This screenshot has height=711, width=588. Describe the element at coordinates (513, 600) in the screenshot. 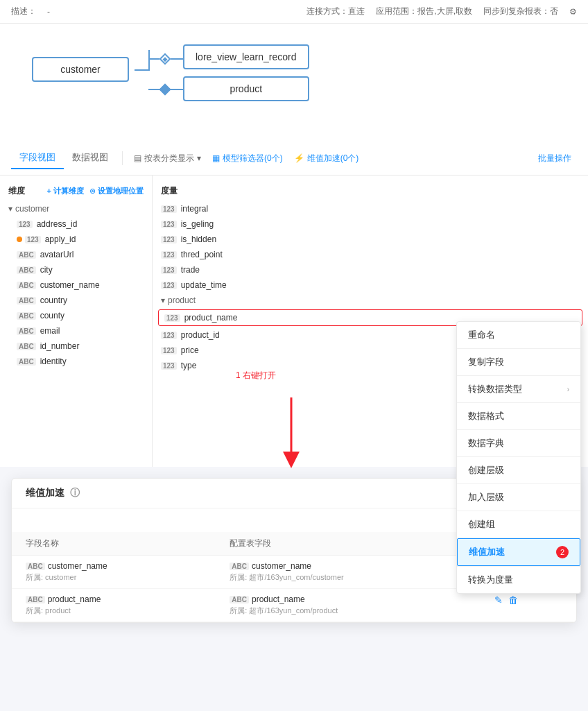

I see `delete-icon-2: 🗑` at that location.